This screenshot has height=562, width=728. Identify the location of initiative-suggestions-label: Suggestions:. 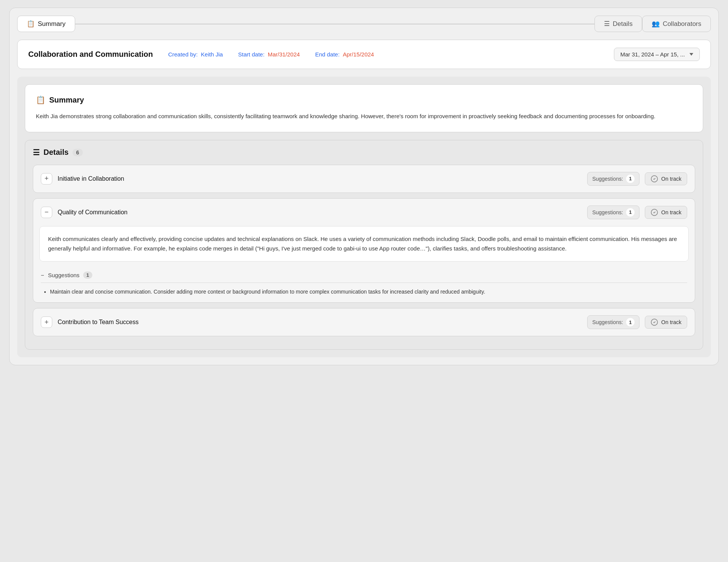
(607, 179).